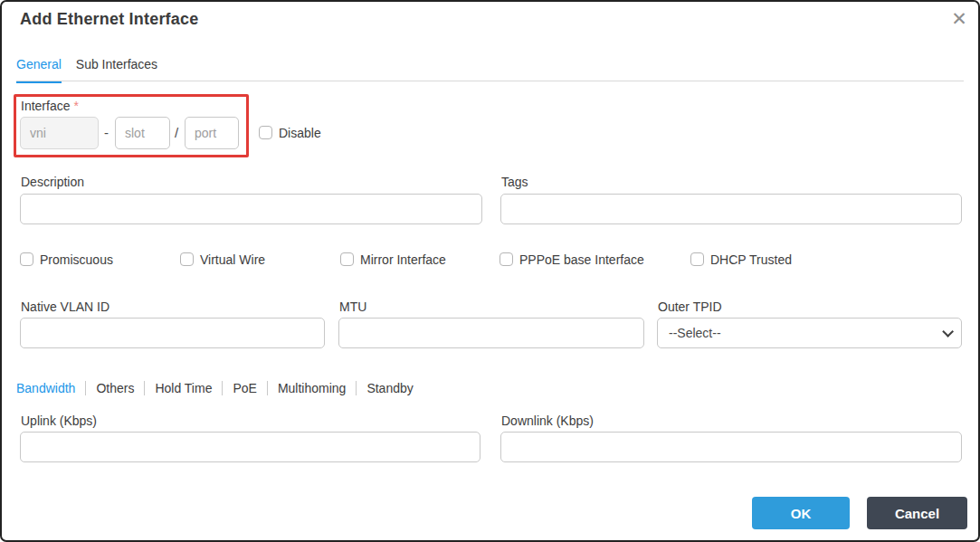 Image resolution: width=980 pixels, height=542 pixels. What do you see at coordinates (65, 307) in the screenshot?
I see `native-vlan-id-label: Native VLAN ID` at bounding box center [65, 307].